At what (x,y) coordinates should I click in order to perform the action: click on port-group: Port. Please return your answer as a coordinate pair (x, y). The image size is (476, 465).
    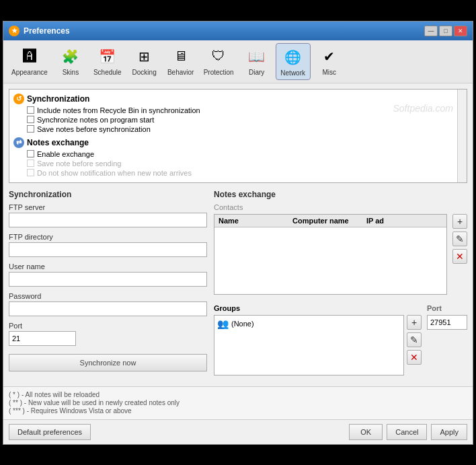
    Looking at the image, I should click on (108, 334).